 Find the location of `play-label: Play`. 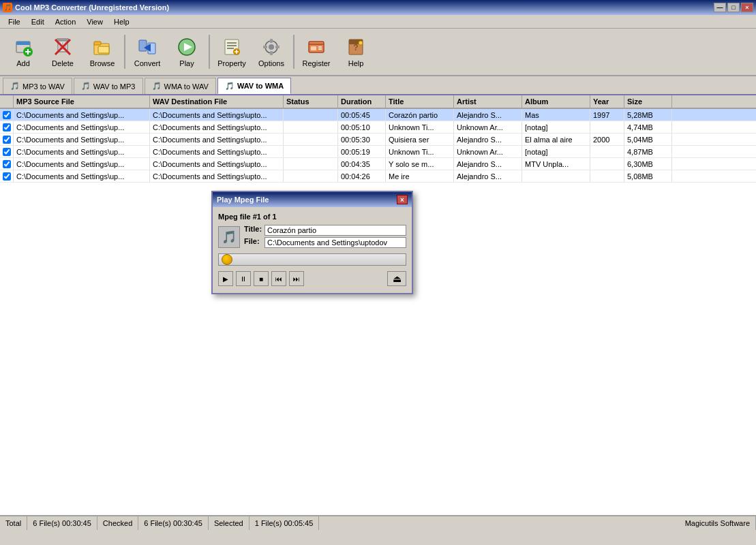

play-label: Play is located at coordinates (187, 63).